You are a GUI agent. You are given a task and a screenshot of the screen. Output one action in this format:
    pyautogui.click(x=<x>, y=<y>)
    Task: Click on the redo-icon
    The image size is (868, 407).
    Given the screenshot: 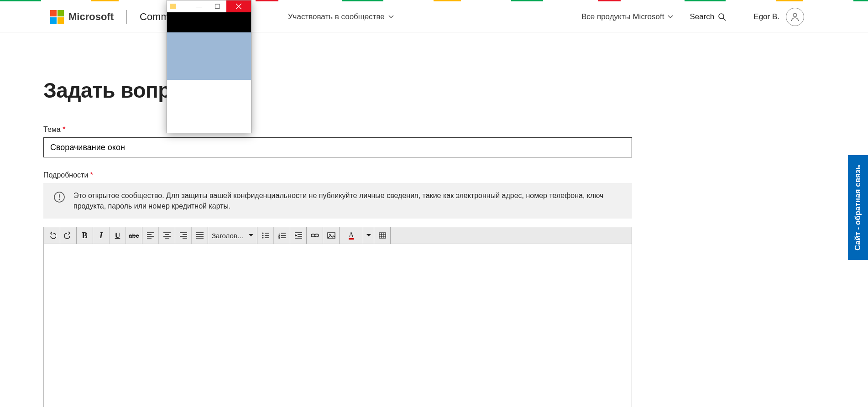 What is the action you would take?
    pyautogui.click(x=68, y=235)
    